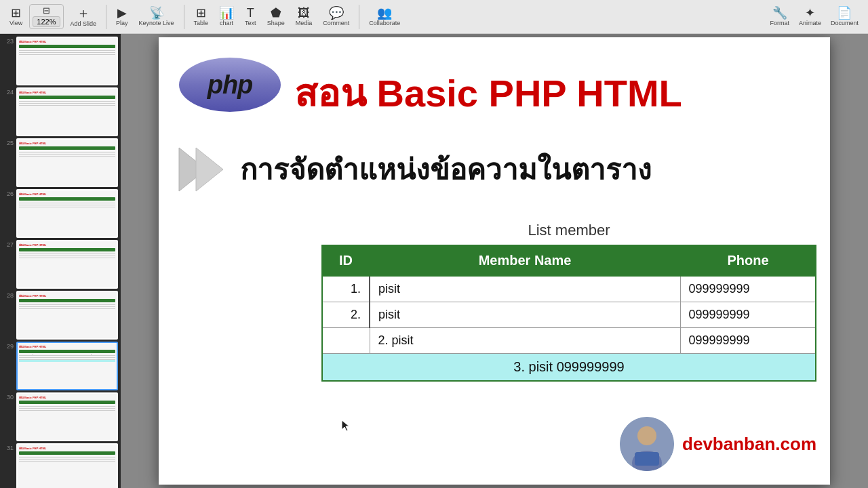  Describe the element at coordinates (718, 444) in the screenshot. I see `bottom-right-section: devbanban.com` at that location.